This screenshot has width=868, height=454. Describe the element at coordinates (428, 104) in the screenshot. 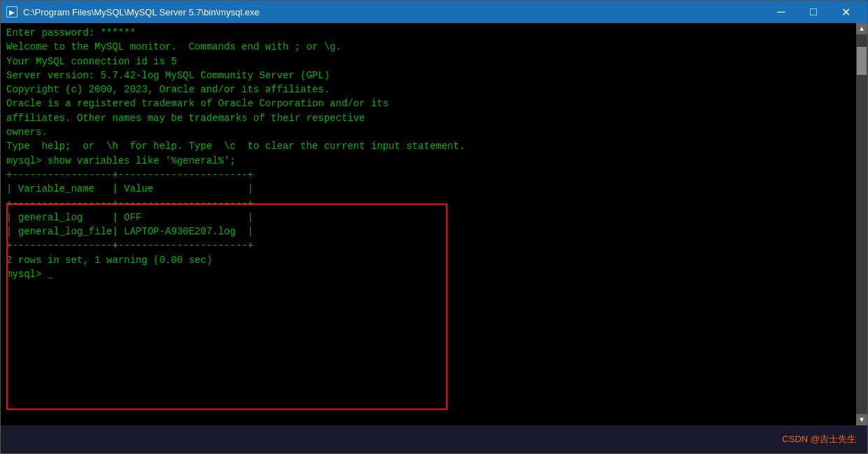

I see `terminal-line: Oracle is a registered trademark of Orac…` at that location.